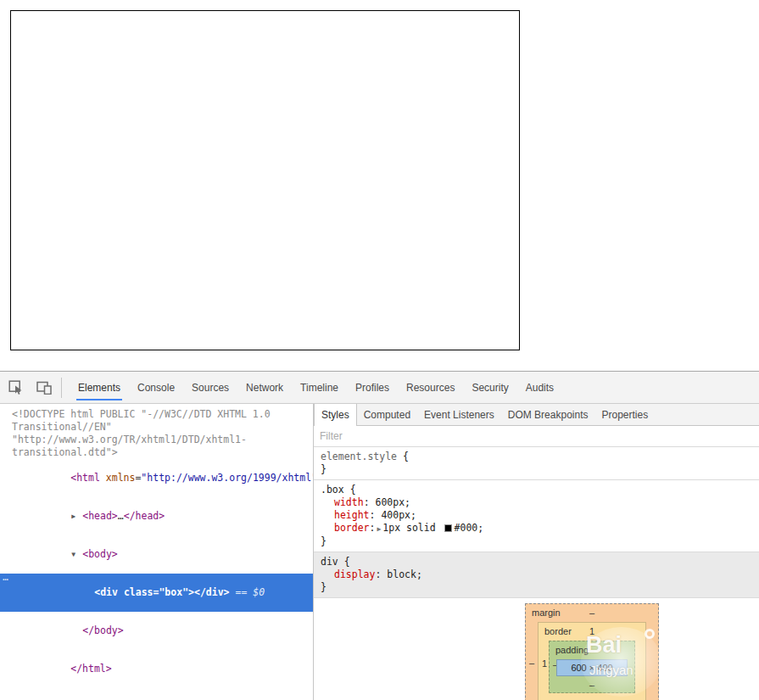 Image resolution: width=759 pixels, height=700 pixels. What do you see at coordinates (448, 528) in the screenshot?
I see `color-swatch-icon` at bounding box center [448, 528].